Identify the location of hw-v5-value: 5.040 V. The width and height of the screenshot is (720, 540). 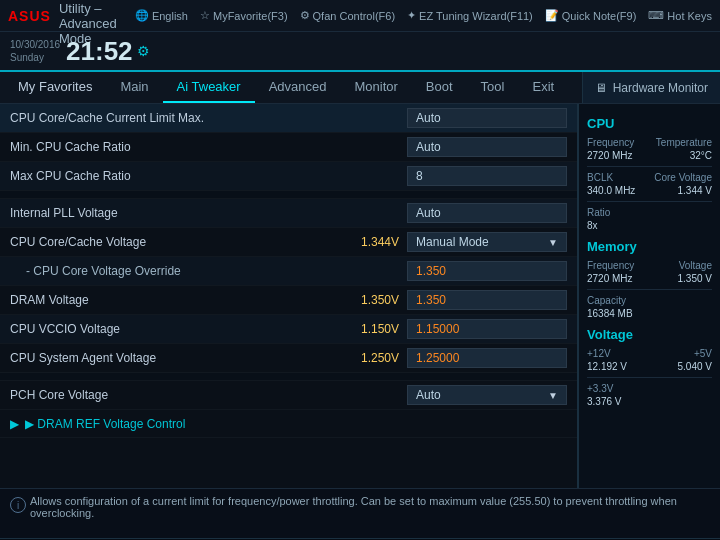
(695, 366).